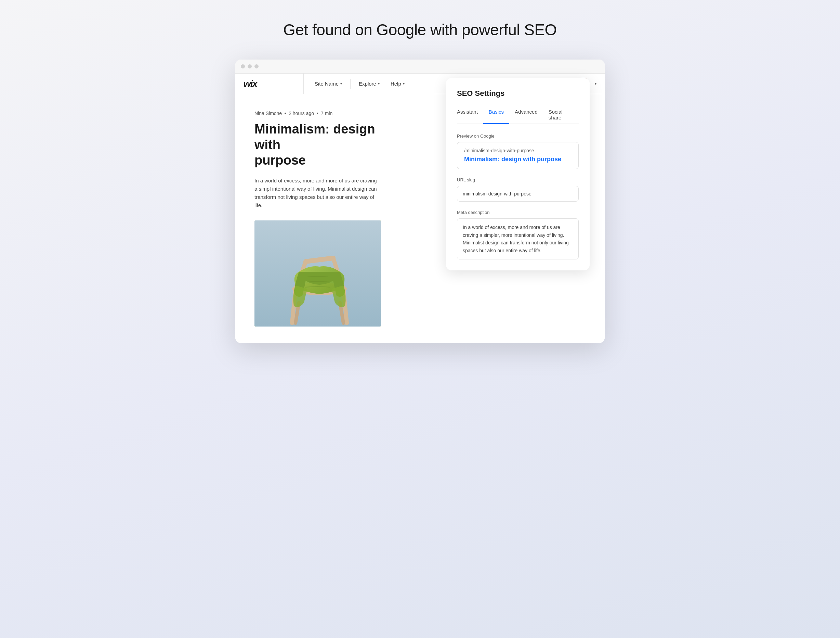 The image size is (840, 638). I want to click on url-slug-input: minimalism-design-with-purpose, so click(518, 194).